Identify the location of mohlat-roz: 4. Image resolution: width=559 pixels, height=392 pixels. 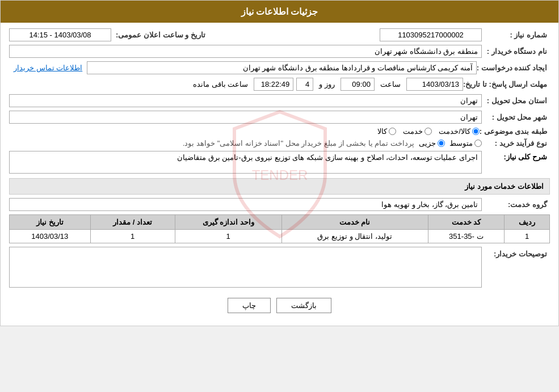
(305, 84).